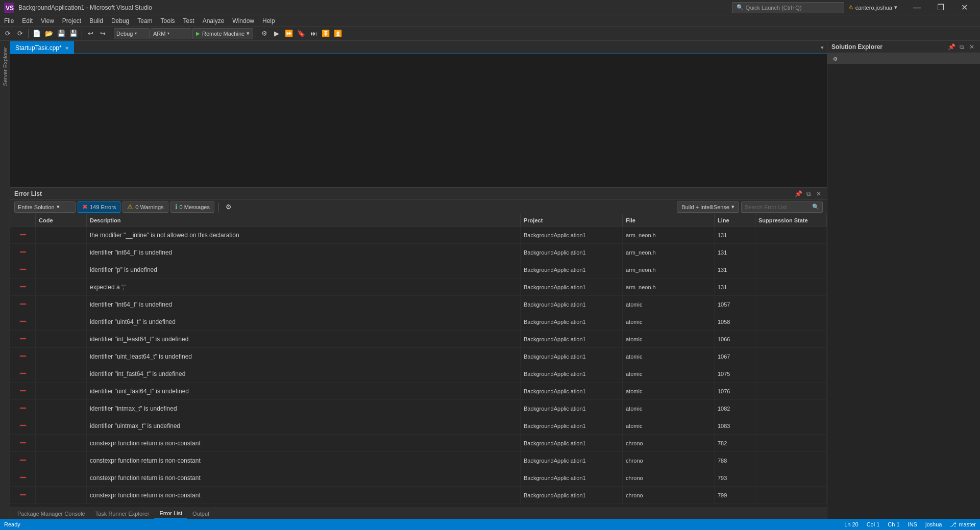  Describe the element at coordinates (45, 207) in the screenshot. I see `scope-dropdown: Entire Solution ▾` at that location.